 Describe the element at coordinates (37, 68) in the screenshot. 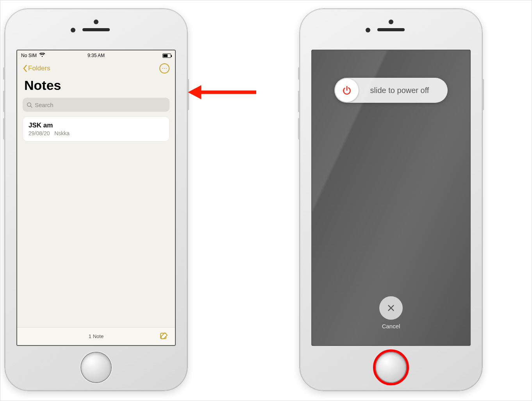

I see `back-button: Folders` at that location.